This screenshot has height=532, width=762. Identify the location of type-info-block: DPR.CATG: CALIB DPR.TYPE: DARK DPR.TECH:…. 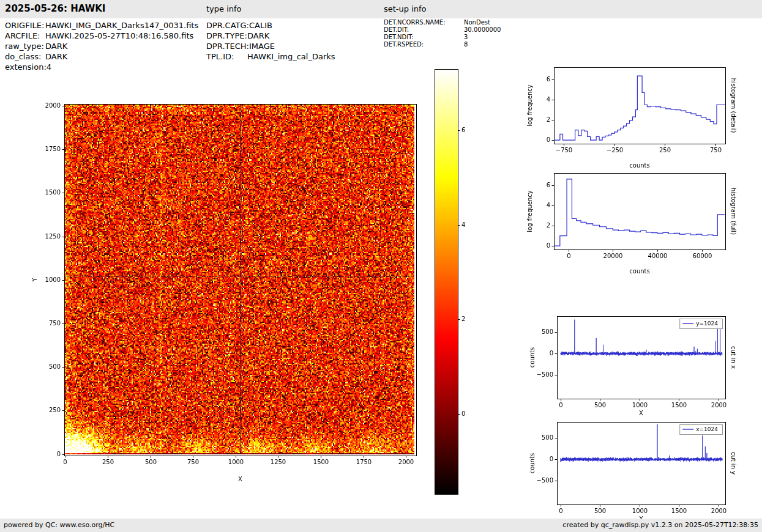
(271, 41).